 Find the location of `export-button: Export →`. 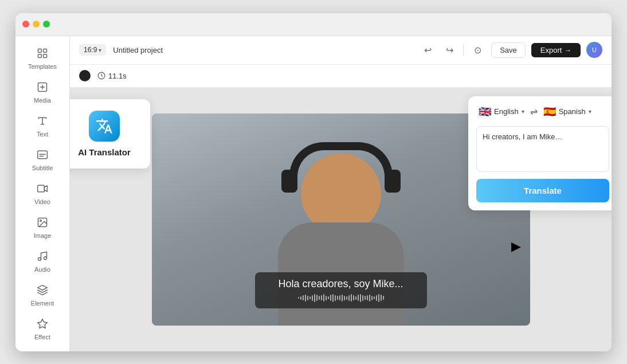

export-button: Export → is located at coordinates (556, 50).